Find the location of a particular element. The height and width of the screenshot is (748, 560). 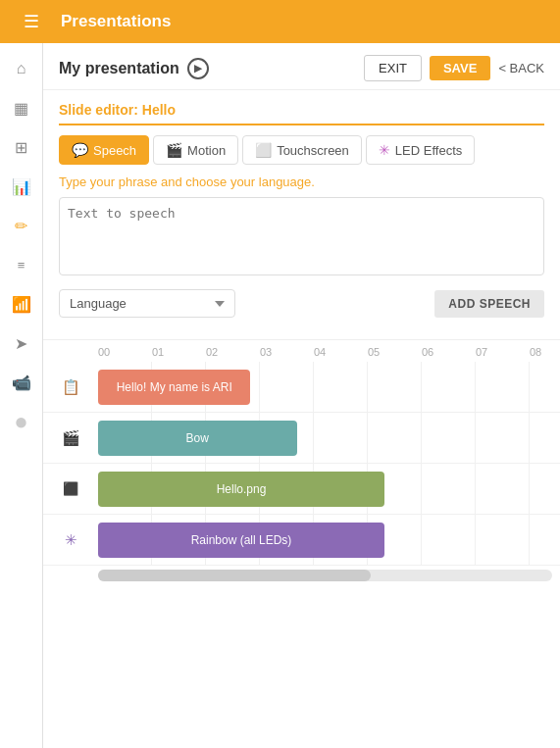

play-button: ▶ is located at coordinates (198, 69).